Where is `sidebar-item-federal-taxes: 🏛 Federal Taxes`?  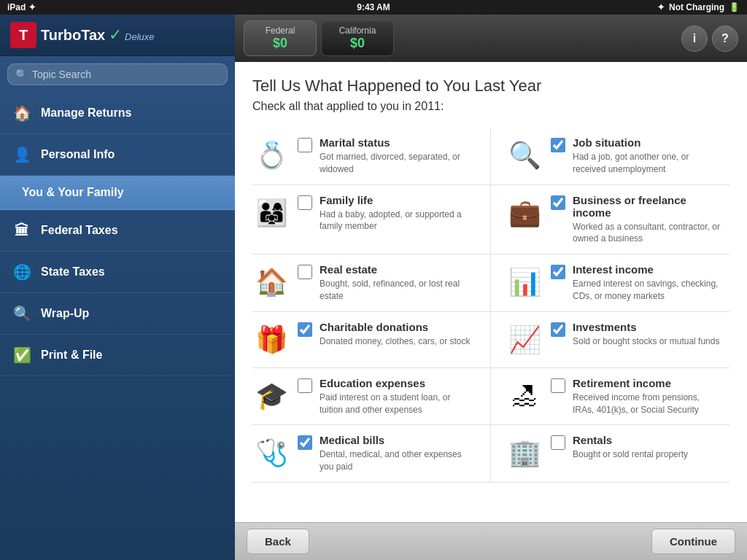
sidebar-item-federal-taxes: 🏛 Federal Taxes is located at coordinates (117, 230).